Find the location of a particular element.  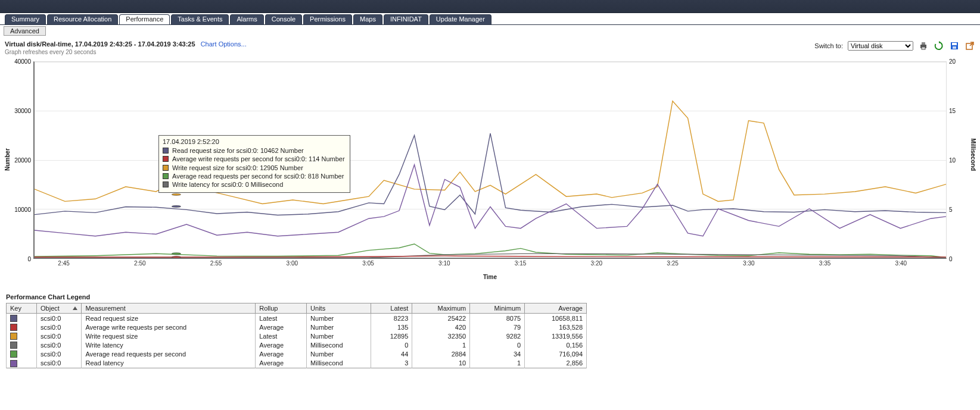

chart-options-link: Chart Options... is located at coordinates (224, 44).